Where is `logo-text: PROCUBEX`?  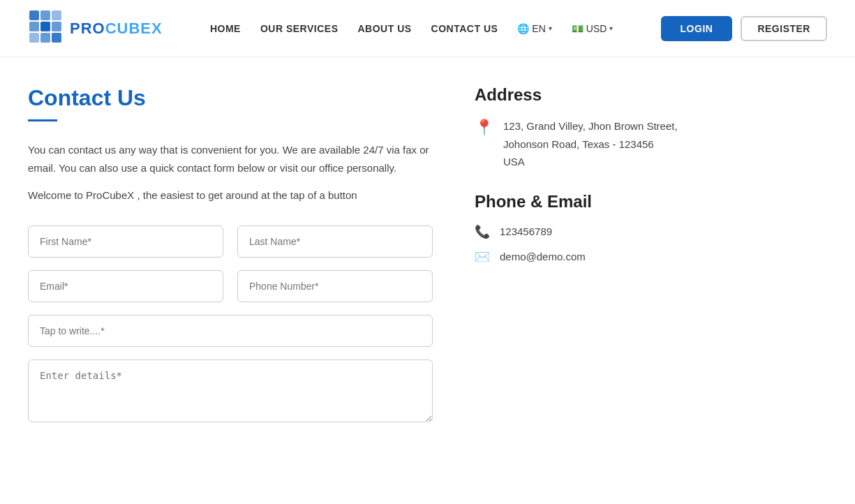
logo-text: PROCUBEX is located at coordinates (116, 28).